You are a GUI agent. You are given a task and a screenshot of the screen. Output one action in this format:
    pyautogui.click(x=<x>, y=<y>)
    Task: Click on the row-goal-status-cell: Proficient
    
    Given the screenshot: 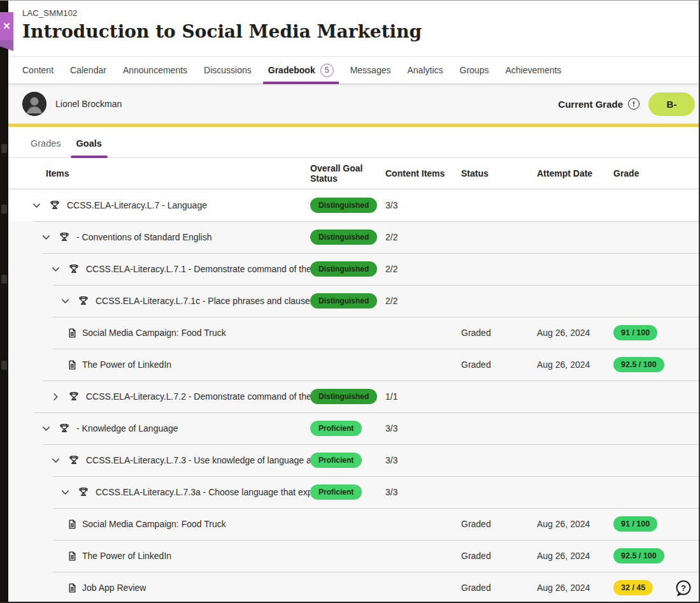 What is the action you would take?
    pyautogui.click(x=346, y=428)
    